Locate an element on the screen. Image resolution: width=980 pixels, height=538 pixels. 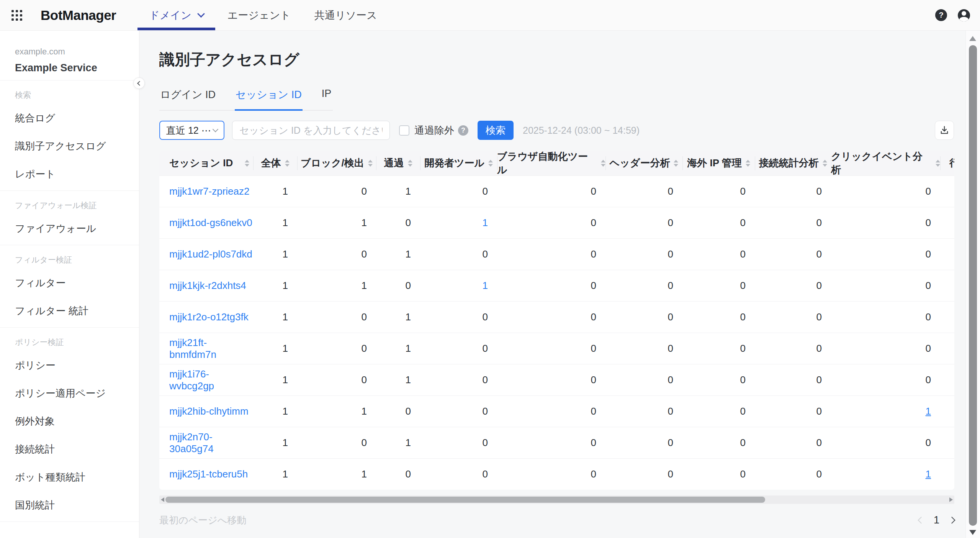
sidebar-collapse-button is located at coordinates (139, 83).